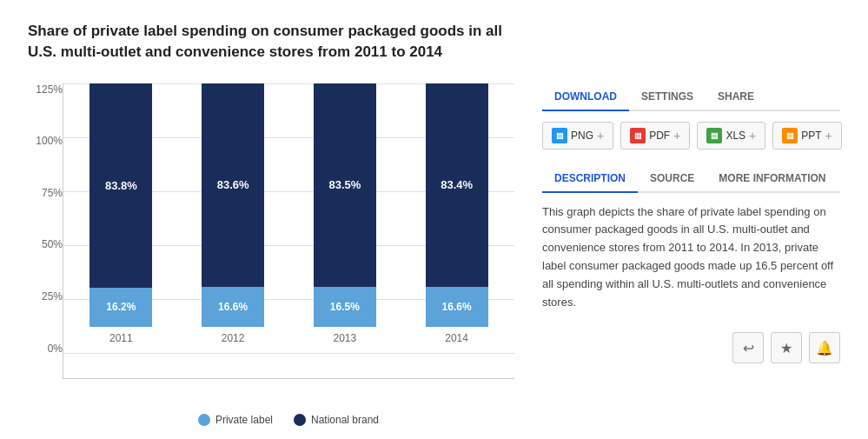 The image size is (868, 439). I want to click on download-button-ppt: ▤PPT+, so click(807, 136).